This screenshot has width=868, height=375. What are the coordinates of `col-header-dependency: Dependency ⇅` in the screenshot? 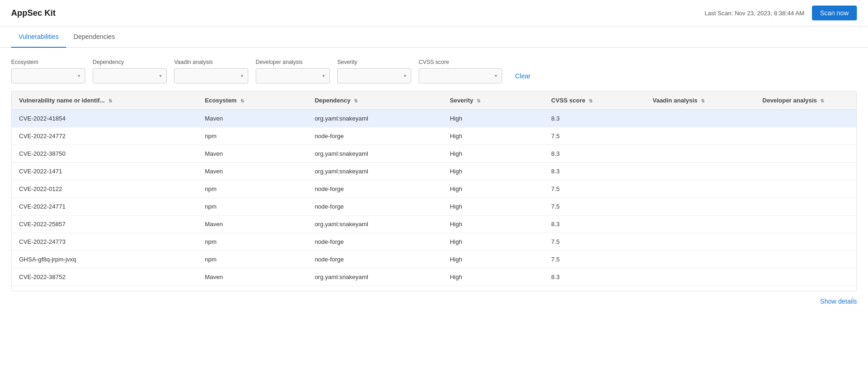 It's located at (375, 101).